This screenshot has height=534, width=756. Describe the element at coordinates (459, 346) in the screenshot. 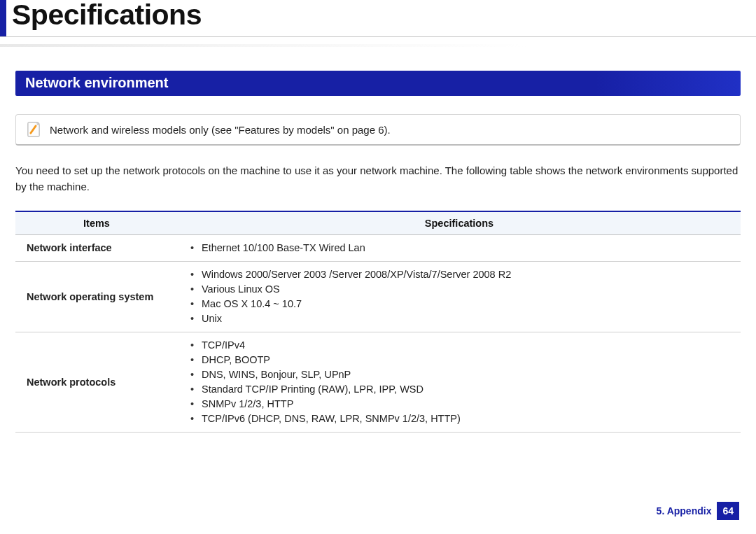

I see `spec-item: TCP/IPv4` at that location.